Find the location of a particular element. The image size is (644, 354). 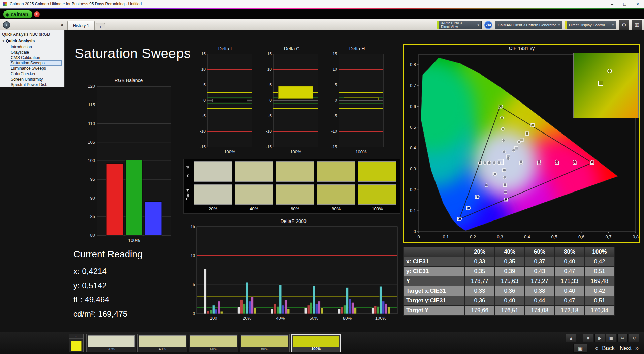

bottom-bar: ▲ 20%40%60%80%100% ▲ ■ ▶ ▦ ∞ ↻ ▣ « Back … is located at coordinates (322, 343).